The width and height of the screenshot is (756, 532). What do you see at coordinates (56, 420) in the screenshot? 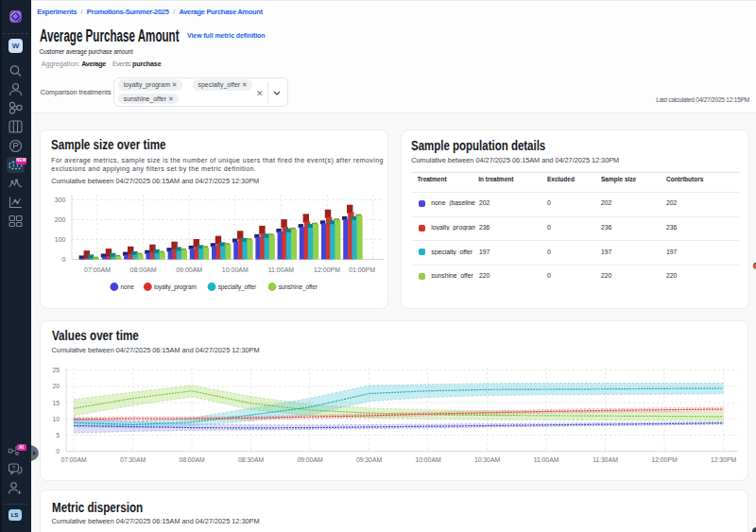
I see `svg-text: 10` at bounding box center [56, 420].